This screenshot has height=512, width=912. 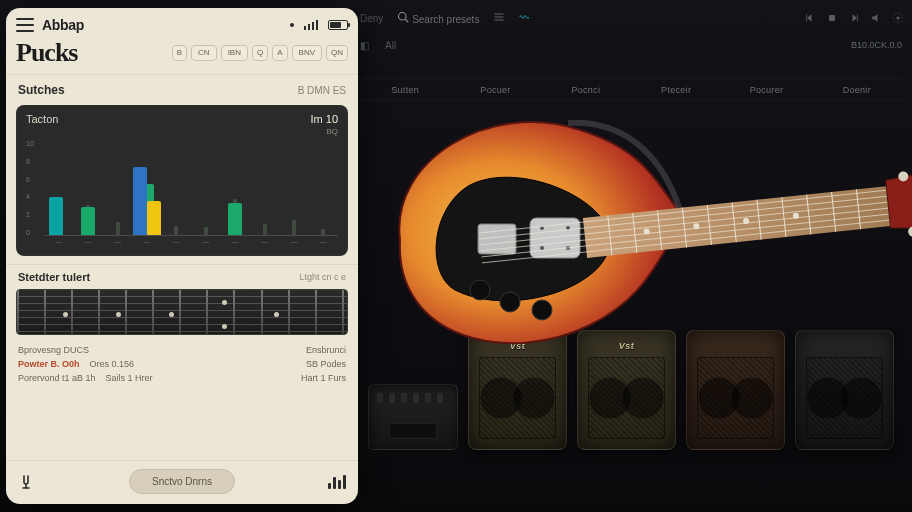 What do you see at coordinates (518, 390) in the screenshot?
I see `amp-cab-1: Vst` at bounding box center [518, 390].